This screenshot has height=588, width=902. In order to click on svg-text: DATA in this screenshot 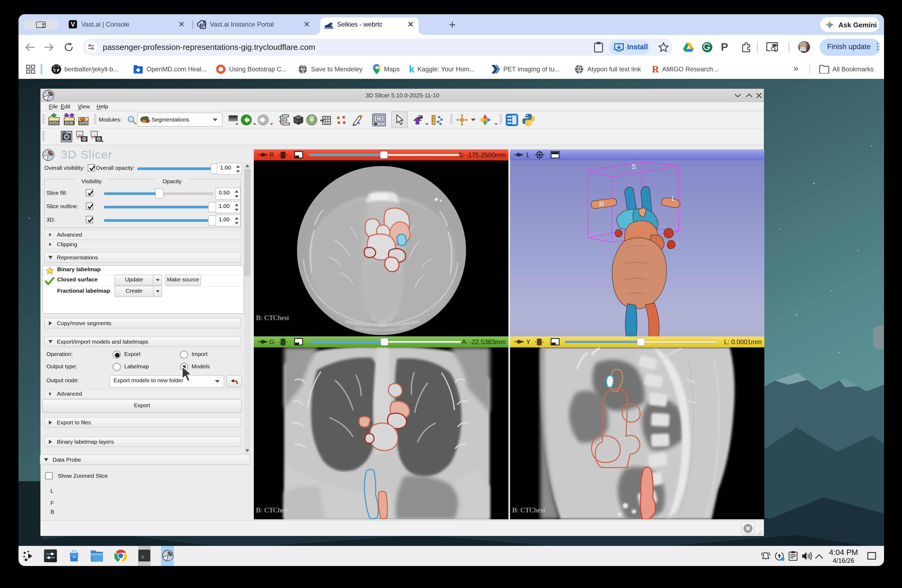, I will do `click(55, 123)`.